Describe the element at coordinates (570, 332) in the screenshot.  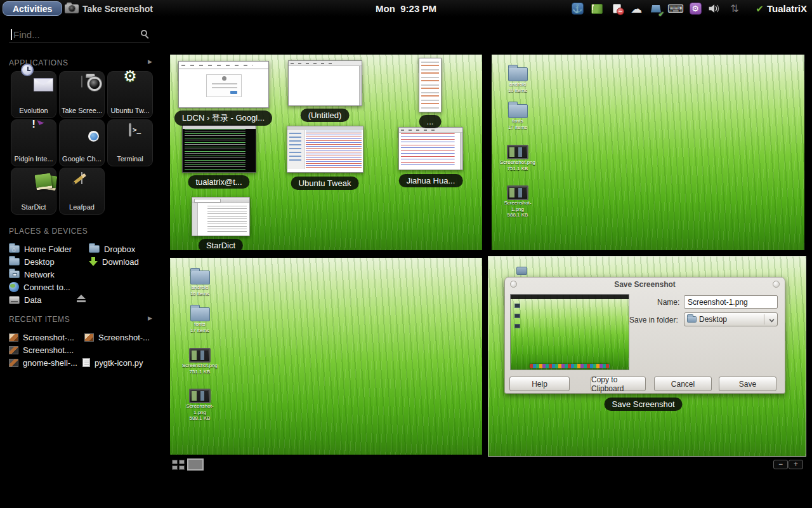
I see `screenshot-preview` at that location.